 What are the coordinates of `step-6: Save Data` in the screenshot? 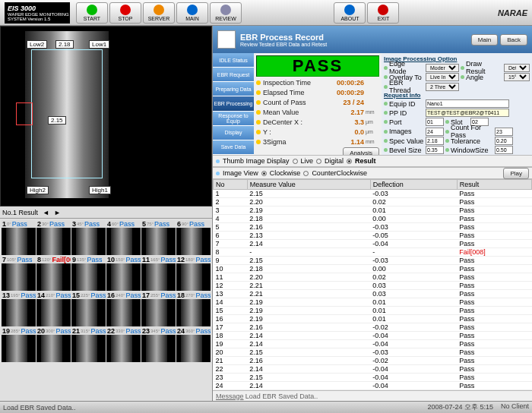 It's located at (233, 147).